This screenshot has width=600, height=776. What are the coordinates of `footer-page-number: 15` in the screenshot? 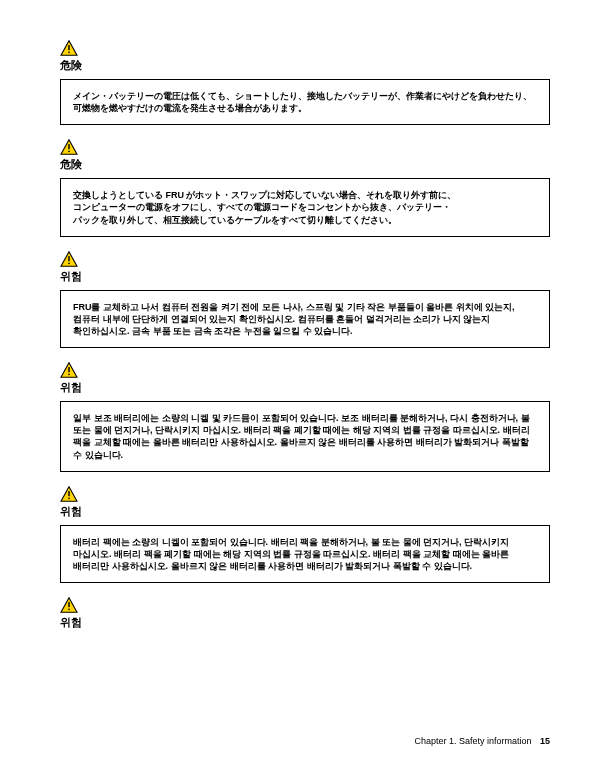 It's located at (545, 741).